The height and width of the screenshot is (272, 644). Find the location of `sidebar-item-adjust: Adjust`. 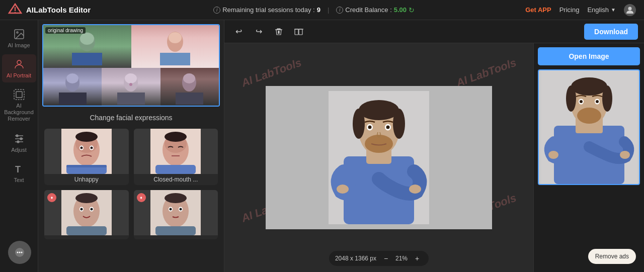

sidebar-item-adjust: Adjust is located at coordinates (19, 143).